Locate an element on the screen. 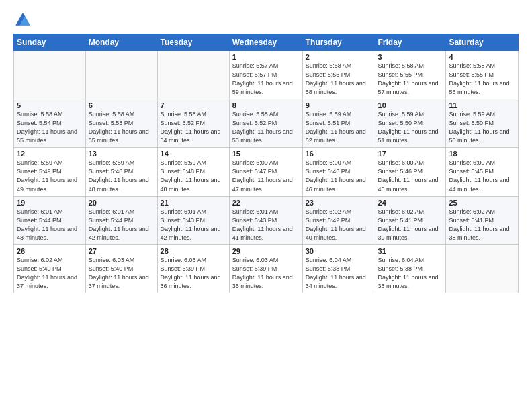  weekday-header-sunday: Sunday is located at coordinates (50, 43).